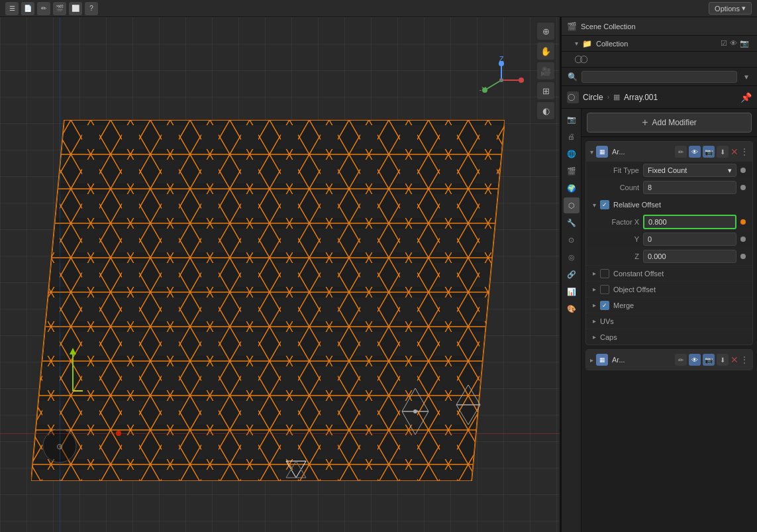 The image size is (757, 532). I want to click on modifier2-delete-btn: ✕, so click(734, 360).